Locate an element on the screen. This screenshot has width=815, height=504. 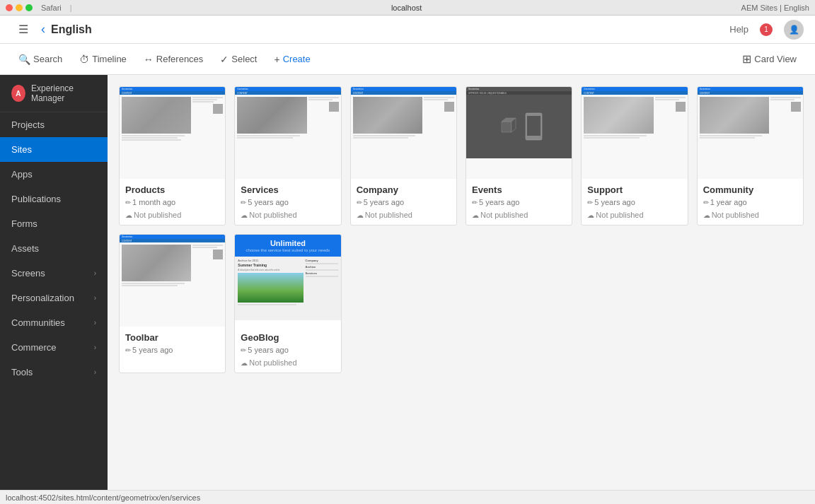
card-events: Geometrixx UPFRONT. SOLID. UNQUESTIONABL… is located at coordinates (519, 156).